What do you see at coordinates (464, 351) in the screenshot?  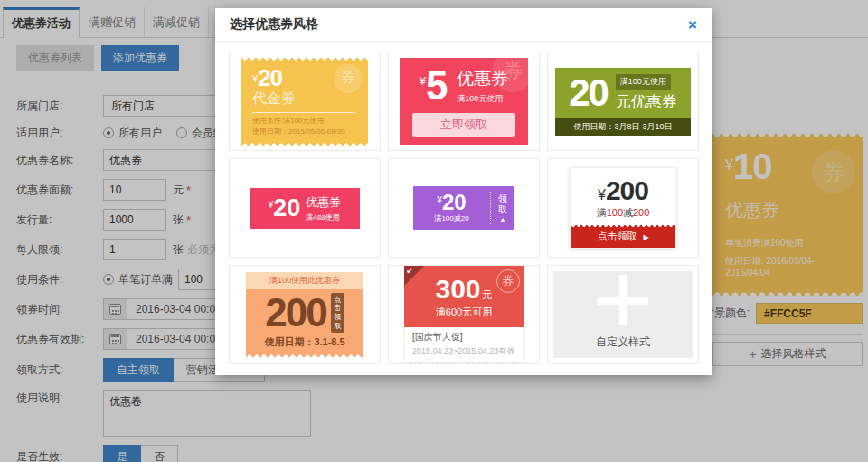 I see `coupon-validity: 2015.04.23~2015.04.23有效` at bounding box center [464, 351].